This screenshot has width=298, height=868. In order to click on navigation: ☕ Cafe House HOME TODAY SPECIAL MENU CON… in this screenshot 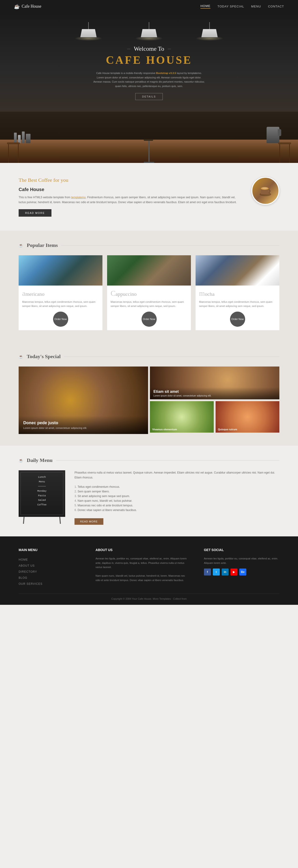, I will do `click(149, 6)`.